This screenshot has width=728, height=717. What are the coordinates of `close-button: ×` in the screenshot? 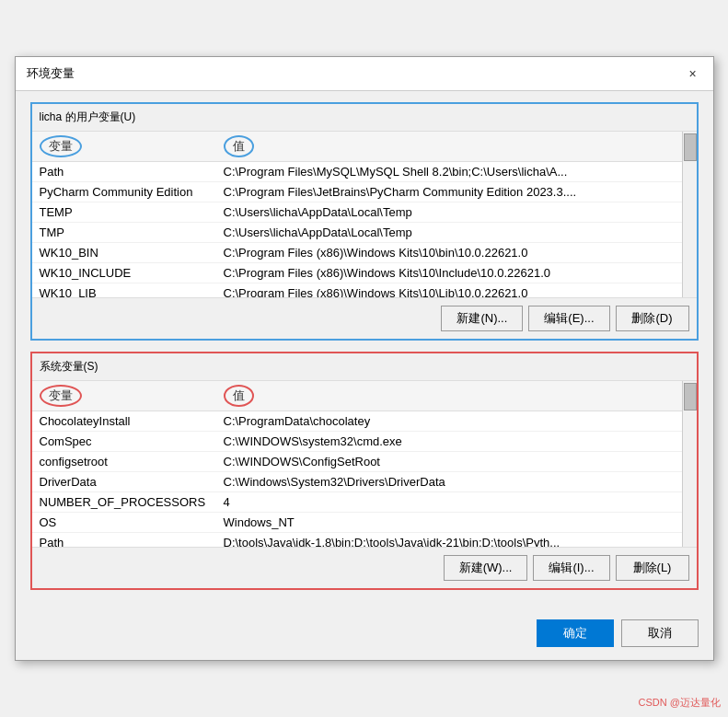 It's located at (693, 74).